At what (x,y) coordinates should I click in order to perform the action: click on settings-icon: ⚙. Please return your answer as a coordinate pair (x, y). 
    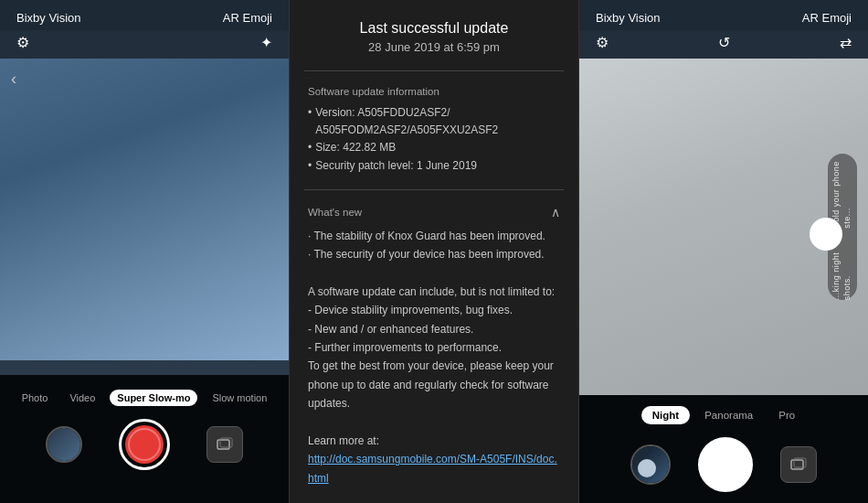
    Looking at the image, I should click on (23, 42).